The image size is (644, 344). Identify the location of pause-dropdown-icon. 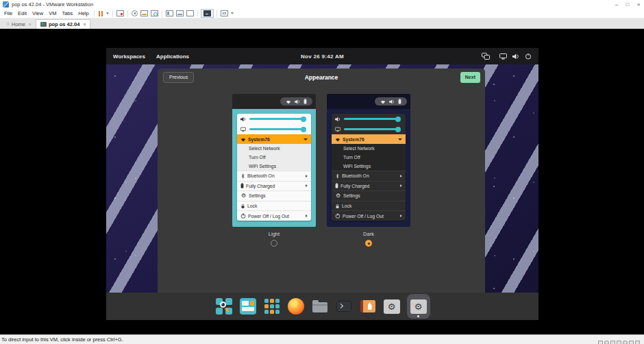
(108, 14).